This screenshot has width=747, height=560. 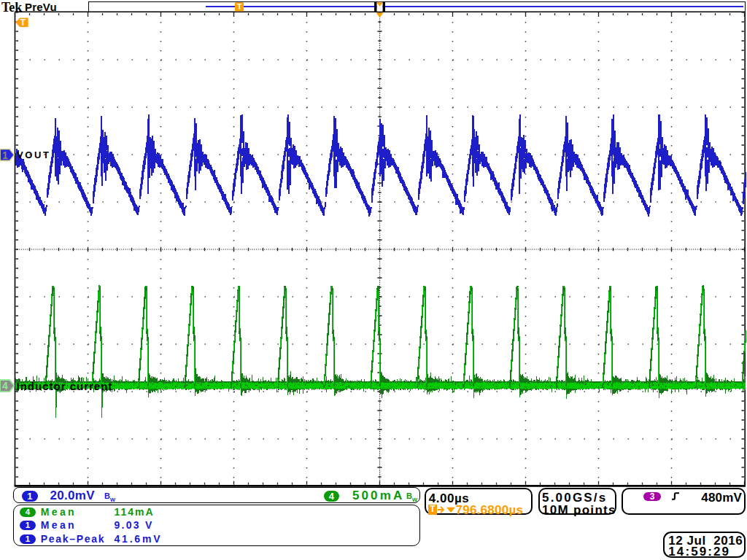 What do you see at coordinates (5, 155) in the screenshot?
I see `svg-text: 1` at bounding box center [5, 155].